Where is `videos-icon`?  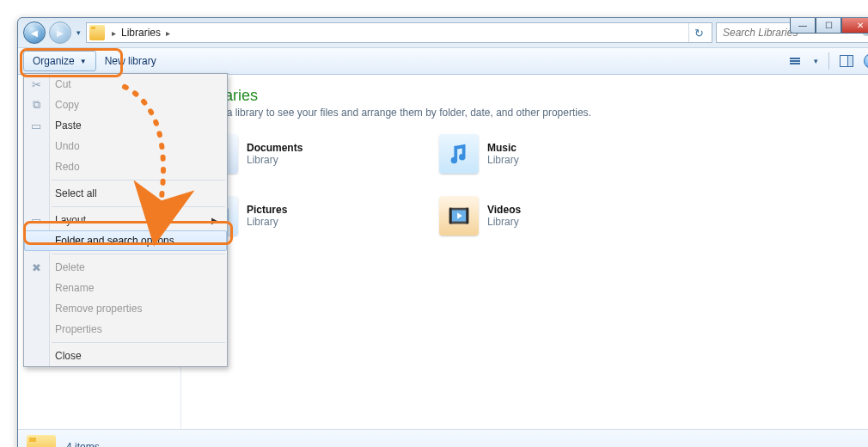 videos-icon is located at coordinates (459, 216).